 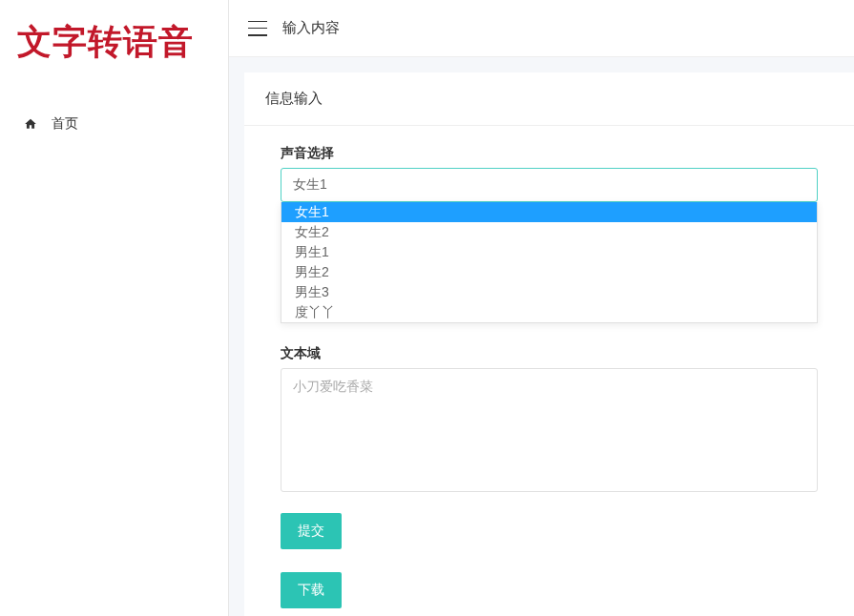 What do you see at coordinates (115, 42) in the screenshot?
I see `app-logo: 文字转语音` at bounding box center [115, 42].